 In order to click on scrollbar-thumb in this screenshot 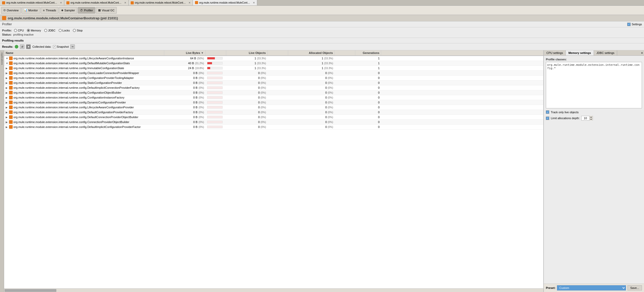, I will do `click(30, 290)`.